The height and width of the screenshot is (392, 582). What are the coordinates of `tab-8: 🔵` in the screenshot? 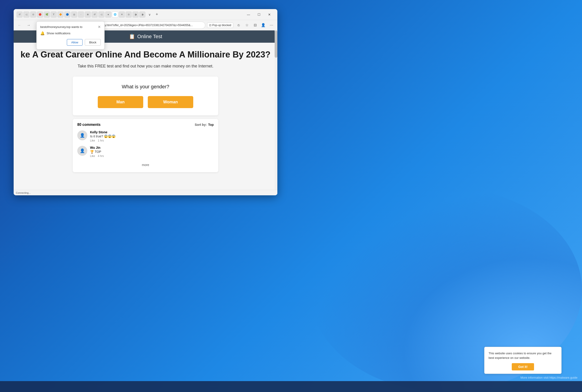 It's located at (67, 14).